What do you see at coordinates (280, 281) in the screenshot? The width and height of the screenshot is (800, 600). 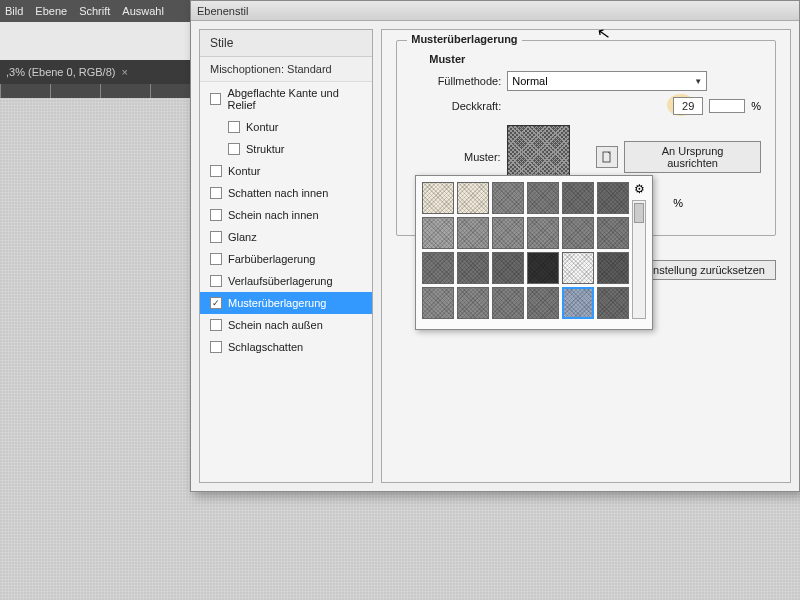 I see `style-item-label: Verlaufsüberlagerung` at bounding box center [280, 281].